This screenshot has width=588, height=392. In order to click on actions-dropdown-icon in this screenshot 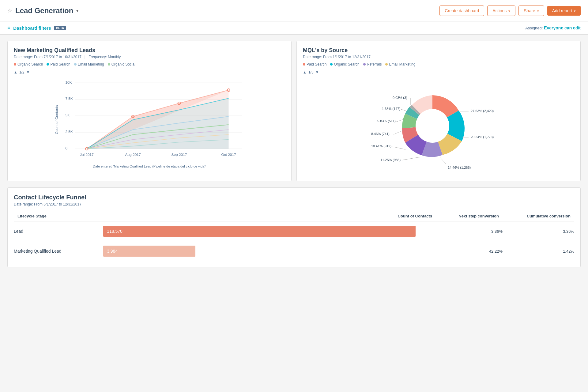, I will do `click(509, 11)`.